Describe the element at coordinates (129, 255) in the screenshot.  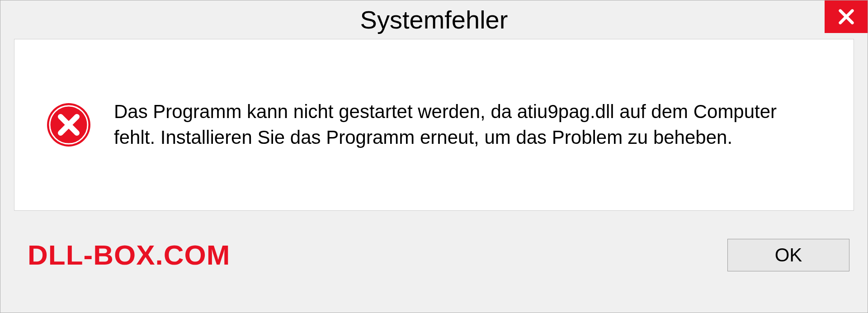
I see `watermark-text: DLL-BOX.COM` at that location.